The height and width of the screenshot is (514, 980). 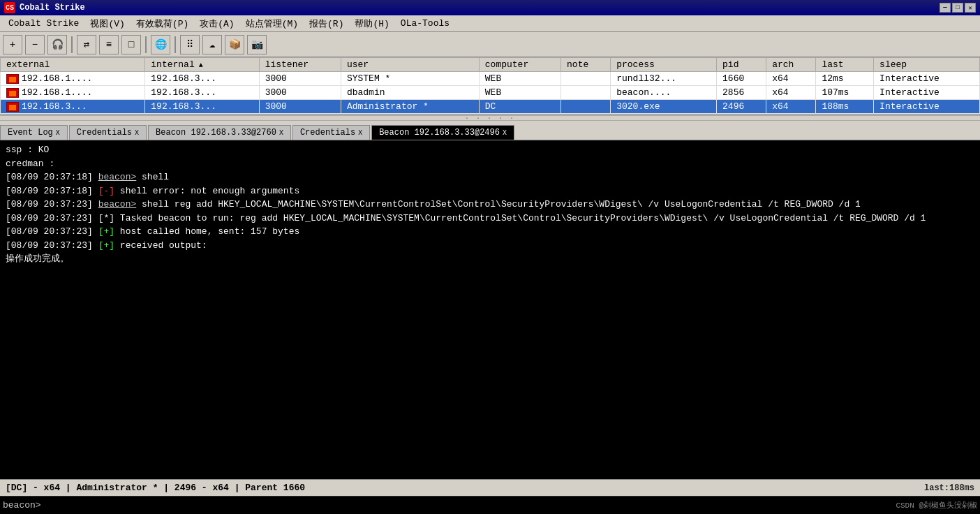 I want to click on console-line: credman :, so click(x=490, y=164).